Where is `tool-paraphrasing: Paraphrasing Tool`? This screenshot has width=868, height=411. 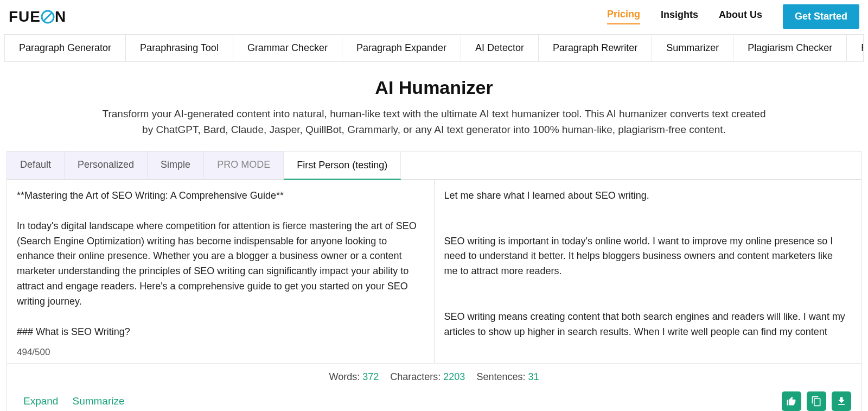
tool-paraphrasing: Paraphrasing Tool is located at coordinates (180, 48).